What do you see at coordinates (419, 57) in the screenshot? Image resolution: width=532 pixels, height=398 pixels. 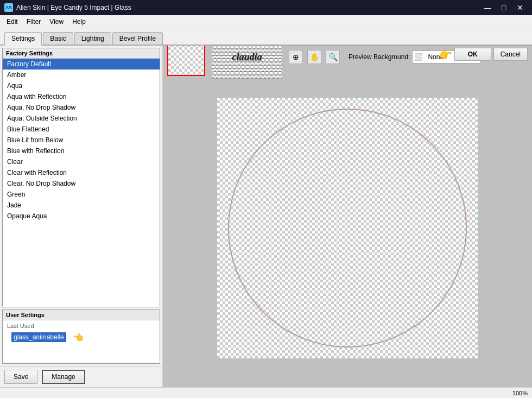 I see `preview-bg-swatch` at bounding box center [419, 57].